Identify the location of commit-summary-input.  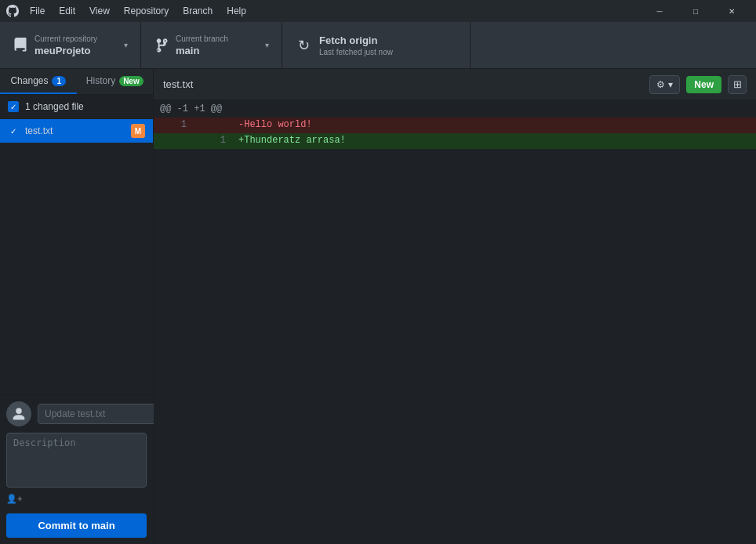
(104, 414).